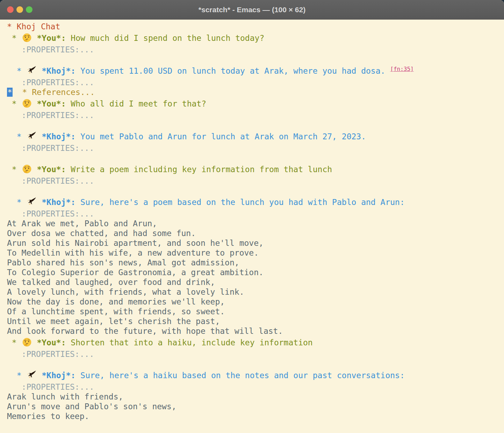 This screenshot has height=433, width=504. What do you see at coordinates (221, 137) in the screenshot?
I see `message-text: You met Pablo and Arun for lunch at Arak…` at bounding box center [221, 137].